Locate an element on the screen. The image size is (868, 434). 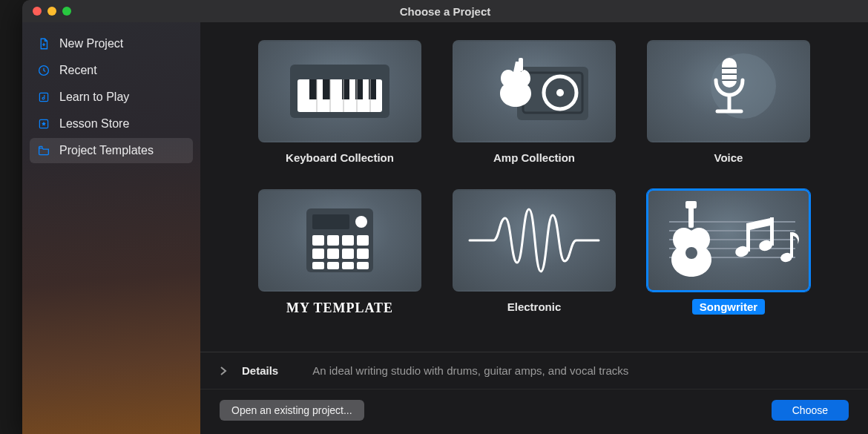
template-my-template: MY TEMPLATE is located at coordinates (340, 254).